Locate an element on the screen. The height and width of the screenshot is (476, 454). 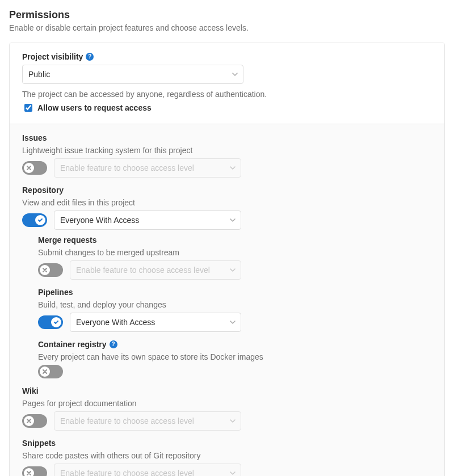
wiki-select-wrapper: Enable feature to choose access level is located at coordinates (148, 421).